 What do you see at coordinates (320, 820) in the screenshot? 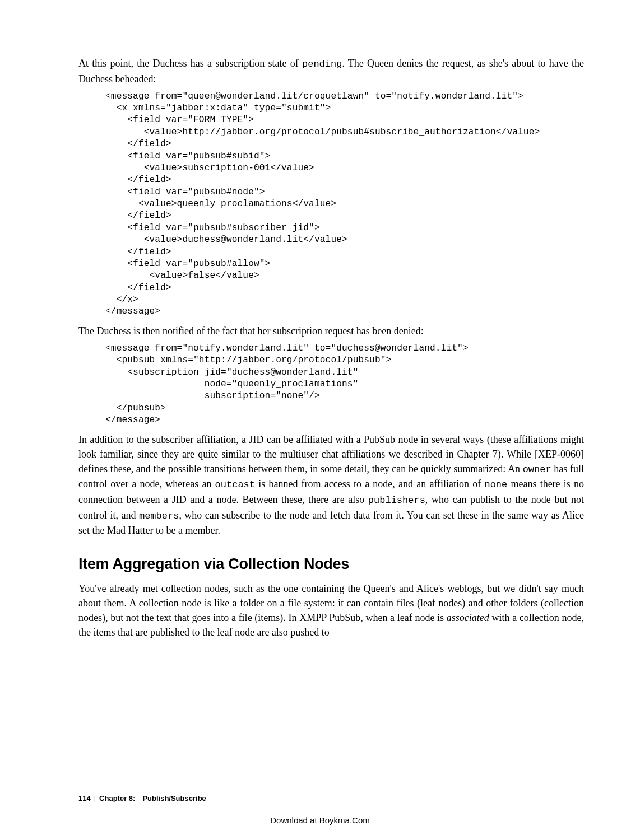
I see `download-note: Download at Boykma.Com` at bounding box center [320, 820].